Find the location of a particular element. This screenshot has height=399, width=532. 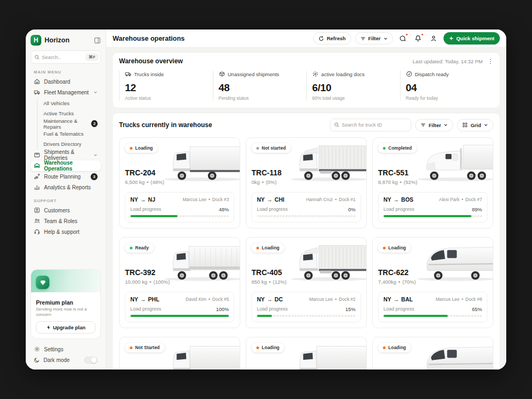

truck-icon is located at coordinates (37, 92).